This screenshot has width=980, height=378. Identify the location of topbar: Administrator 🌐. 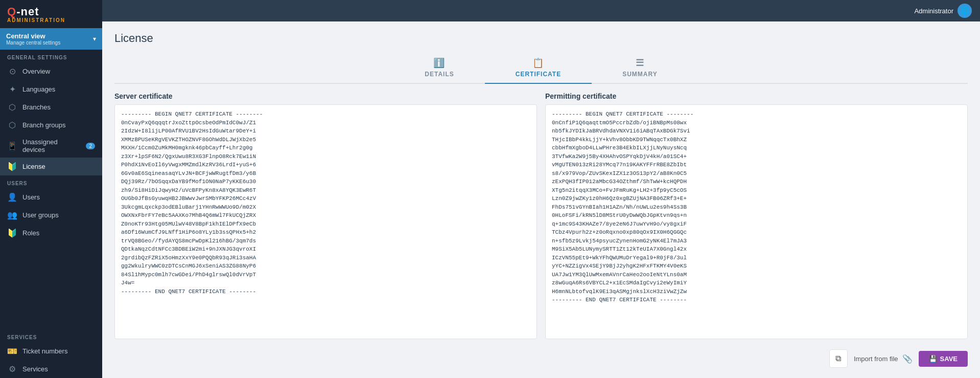
(541, 11).